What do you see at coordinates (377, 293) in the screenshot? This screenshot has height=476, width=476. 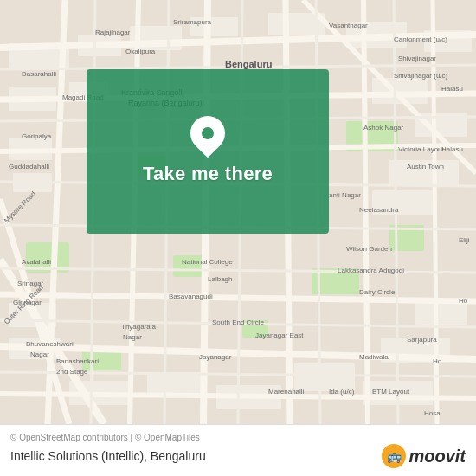 I see `svg-text: Dairy Circle` at bounding box center [377, 293].